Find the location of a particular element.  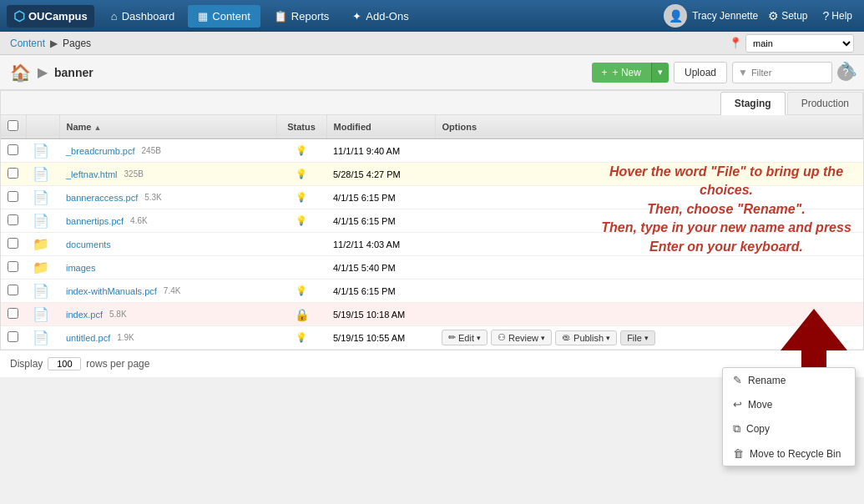

app-logo: ⬡ OUCampus is located at coordinates (50, 17).